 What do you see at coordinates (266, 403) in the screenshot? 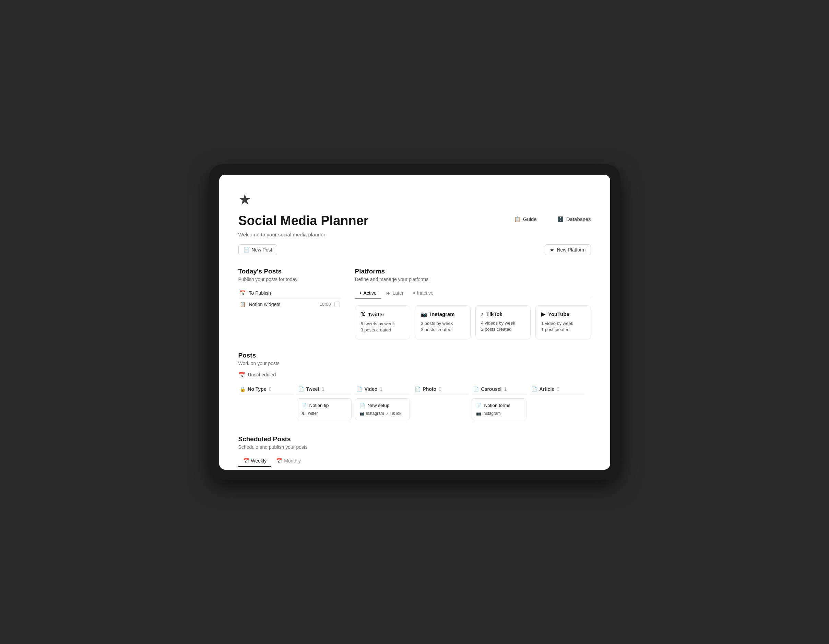
I see `post-group-no-type: 🔒 No Type 0` at bounding box center [266, 403].